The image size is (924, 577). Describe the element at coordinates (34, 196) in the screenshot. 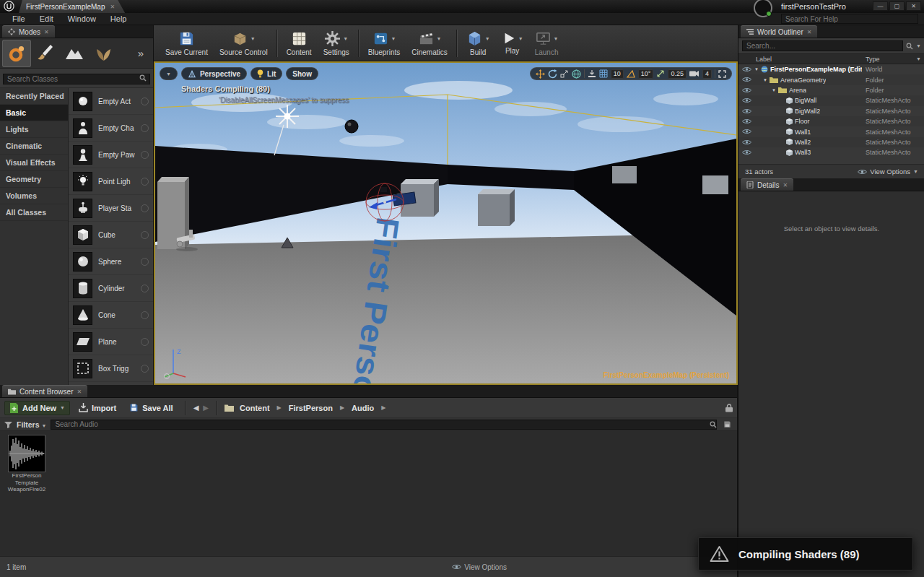

I see `category-volumes: Volumes` at that location.